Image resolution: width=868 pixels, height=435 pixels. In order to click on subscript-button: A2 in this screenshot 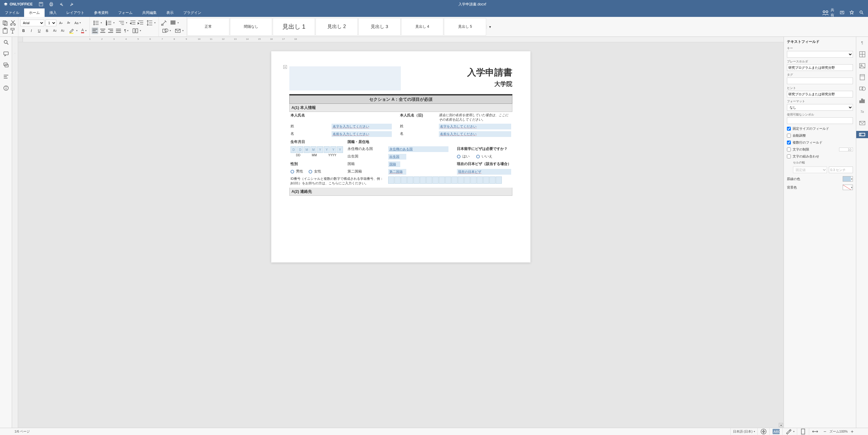, I will do `click(63, 31)`.